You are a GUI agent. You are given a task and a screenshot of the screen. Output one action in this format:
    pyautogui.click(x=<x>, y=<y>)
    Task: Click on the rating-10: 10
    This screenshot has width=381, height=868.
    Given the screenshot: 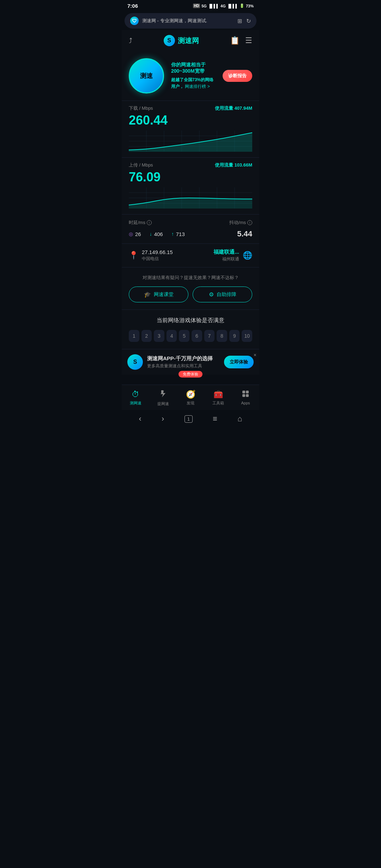 What is the action you would take?
    pyautogui.click(x=247, y=336)
    